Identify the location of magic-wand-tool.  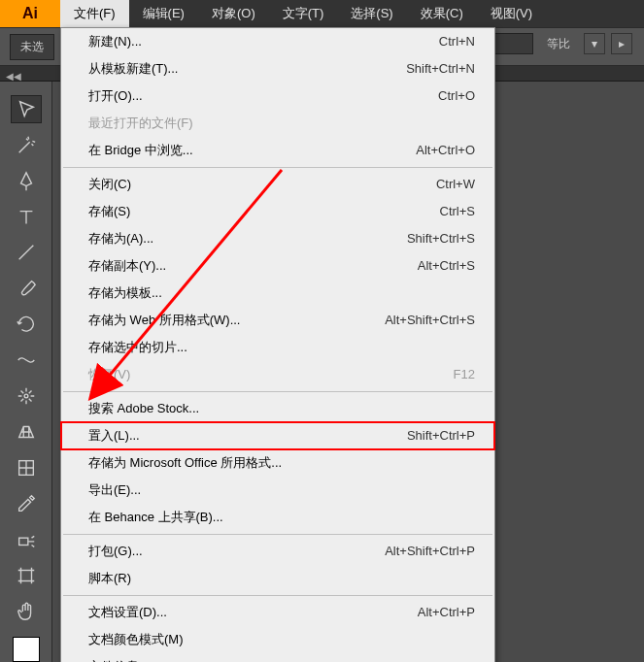
(26, 146).